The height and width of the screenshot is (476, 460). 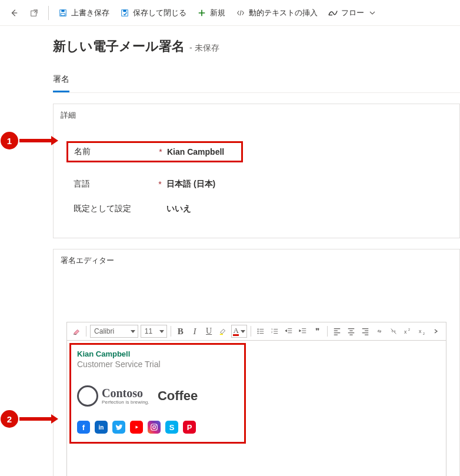 What do you see at coordinates (114, 331) in the screenshot?
I see `font-family-select: Calibri` at bounding box center [114, 331].